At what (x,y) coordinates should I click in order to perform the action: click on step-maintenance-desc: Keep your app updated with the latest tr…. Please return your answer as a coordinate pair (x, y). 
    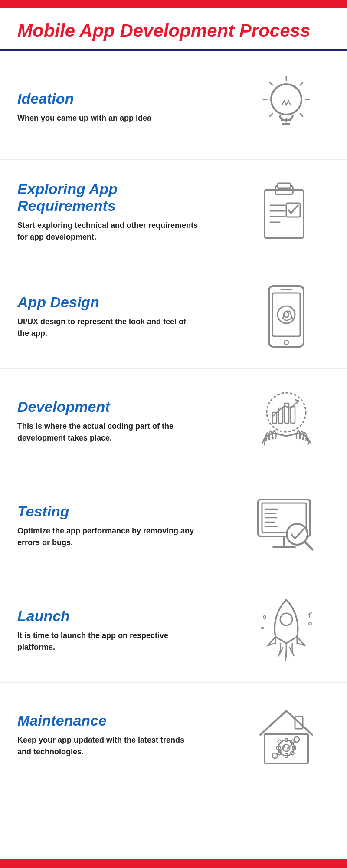
    Looking at the image, I should click on (108, 746).